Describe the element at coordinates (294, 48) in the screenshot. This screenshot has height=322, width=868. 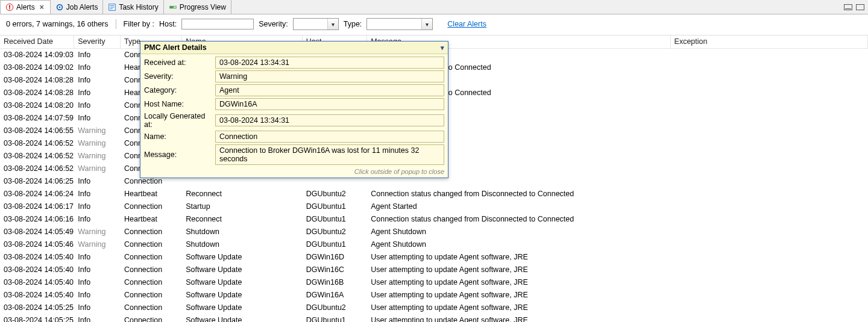
I see `popup-header: PMC Alert Details ▾` at that location.